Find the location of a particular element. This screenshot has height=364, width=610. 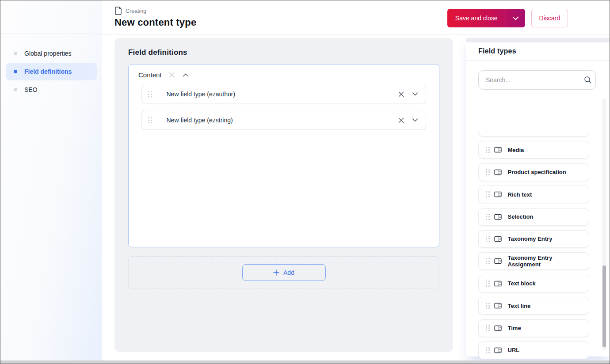

scrollbar-thumb is located at coordinates (604, 307).